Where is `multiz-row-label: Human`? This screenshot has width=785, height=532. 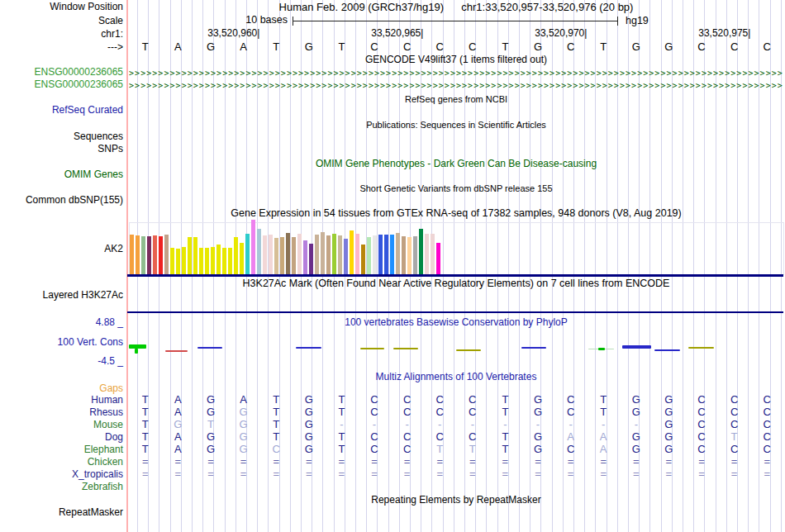 multiz-row-label: Human is located at coordinates (107, 400).